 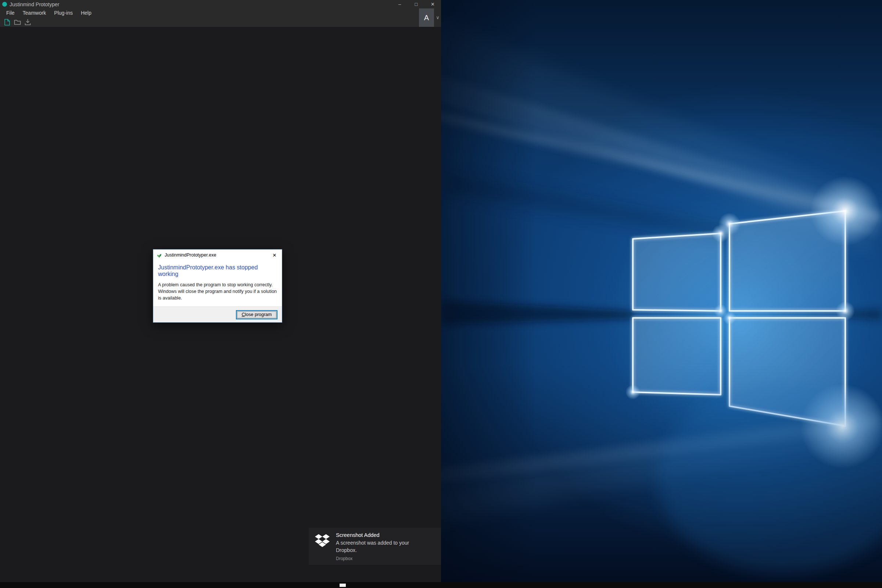 I want to click on close-program-label: lose program, so click(x=259, y=315).